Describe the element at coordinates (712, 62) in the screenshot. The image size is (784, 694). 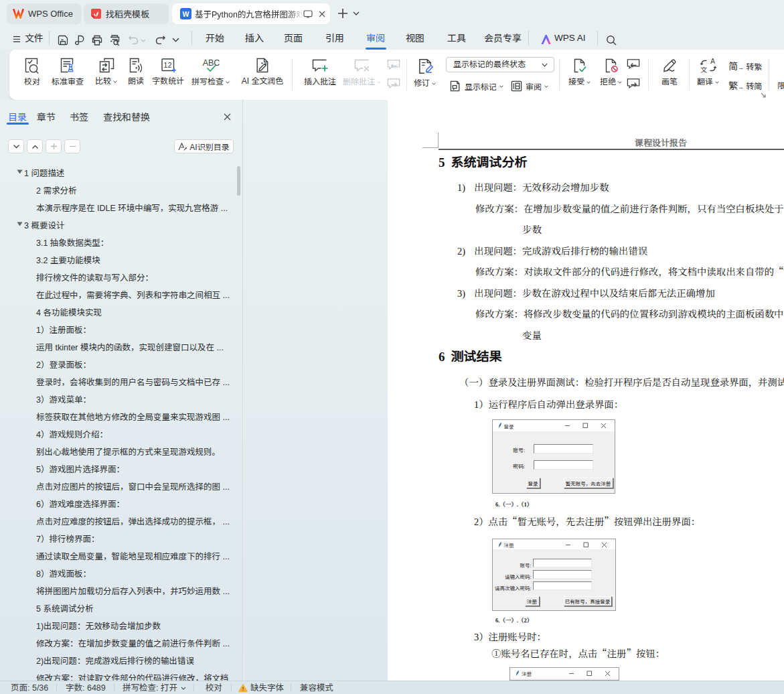
I see `svg-text: A` at that location.